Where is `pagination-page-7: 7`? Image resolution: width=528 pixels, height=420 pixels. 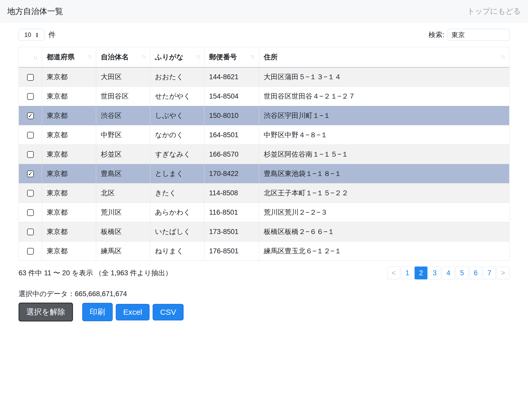
pagination-page-7: 7 is located at coordinates (489, 273).